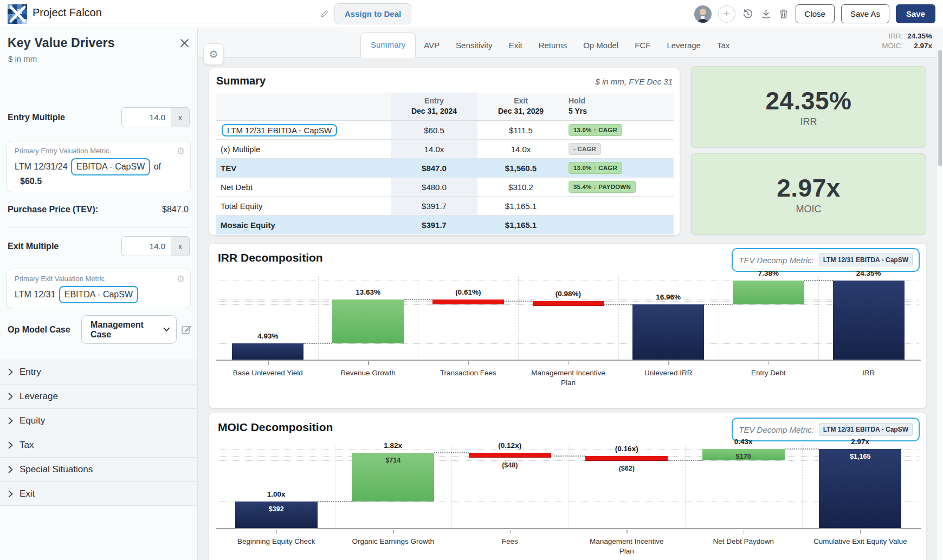 Image resolution: width=943 pixels, height=560 pixels. Describe the element at coordinates (619, 168) in the screenshot. I see `hold-cell: 13.0% ↑ CAGR` at that location.